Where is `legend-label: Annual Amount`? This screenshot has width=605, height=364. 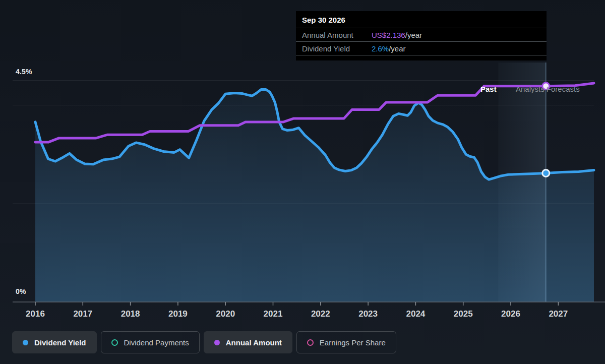
legend-label: Annual Amount is located at coordinates (254, 343).